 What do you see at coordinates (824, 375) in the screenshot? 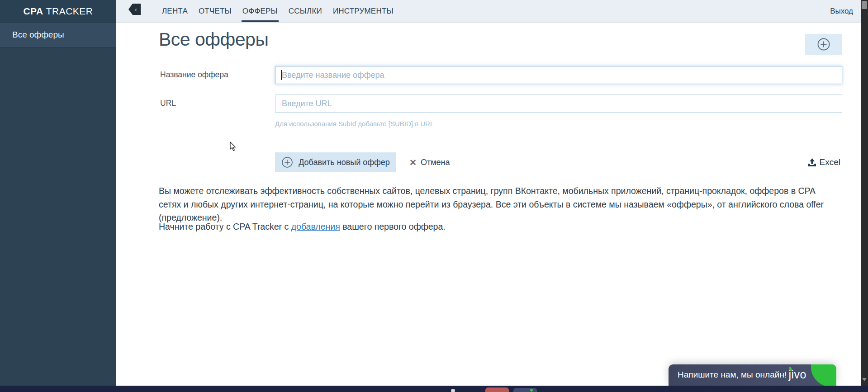
I see `jivo-leaf-icon` at bounding box center [824, 375].